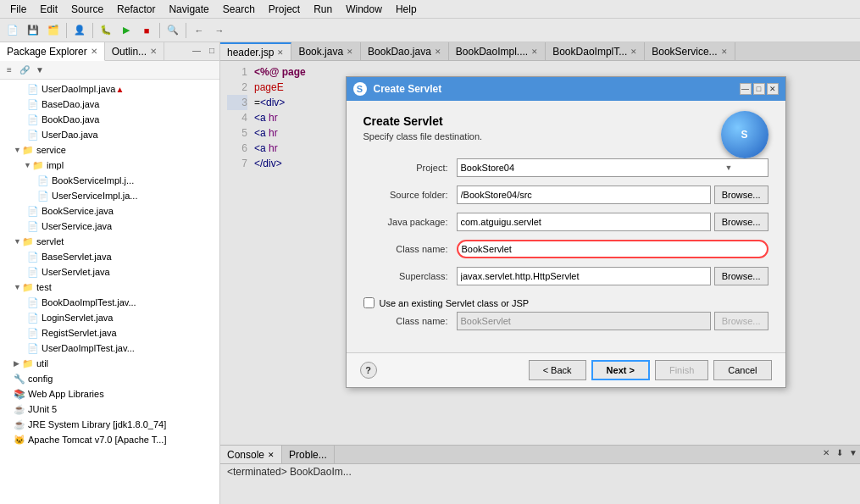 Image resolution: width=860 pixels, height=504 pixels. Describe the element at coordinates (106, 30) in the screenshot. I see `debug-btn: 🐛` at that location.